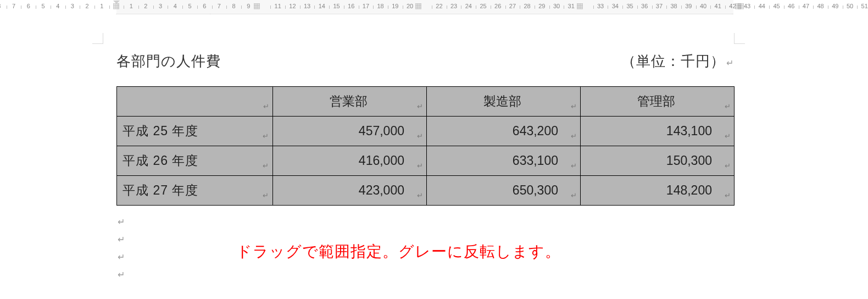 The height and width of the screenshot is (299, 868). Describe the element at coordinates (504, 191) in the screenshot. I see `data-cell: 650,300↵` at that location.